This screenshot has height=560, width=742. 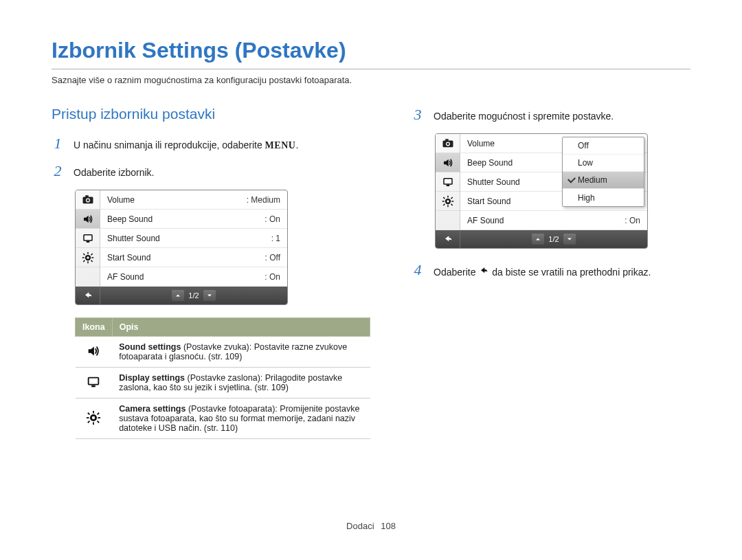 I want to click on lcd-row: Shutter Sound: 1, so click(x=194, y=238).